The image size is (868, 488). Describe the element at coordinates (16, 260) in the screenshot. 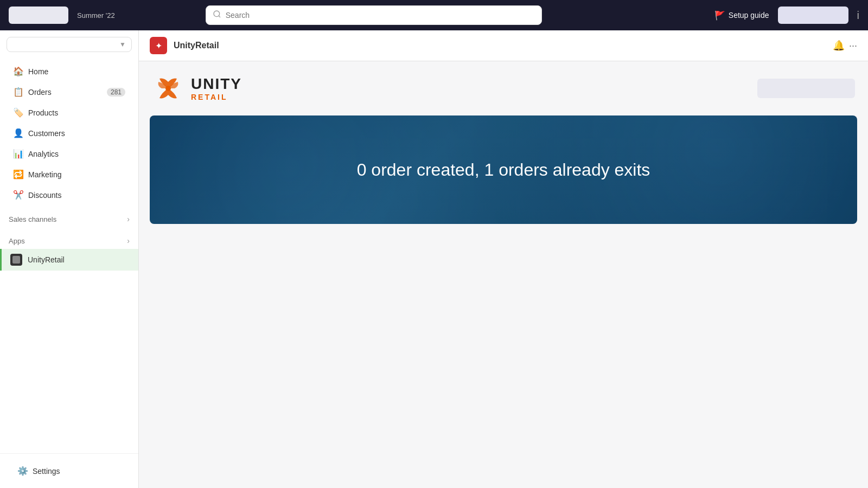

I see `app-icon-box` at that location.